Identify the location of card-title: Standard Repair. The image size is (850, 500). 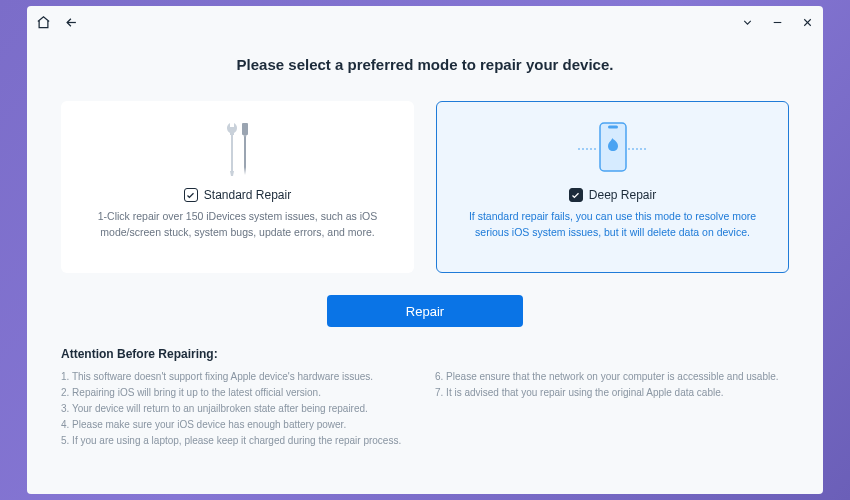
(248, 195).